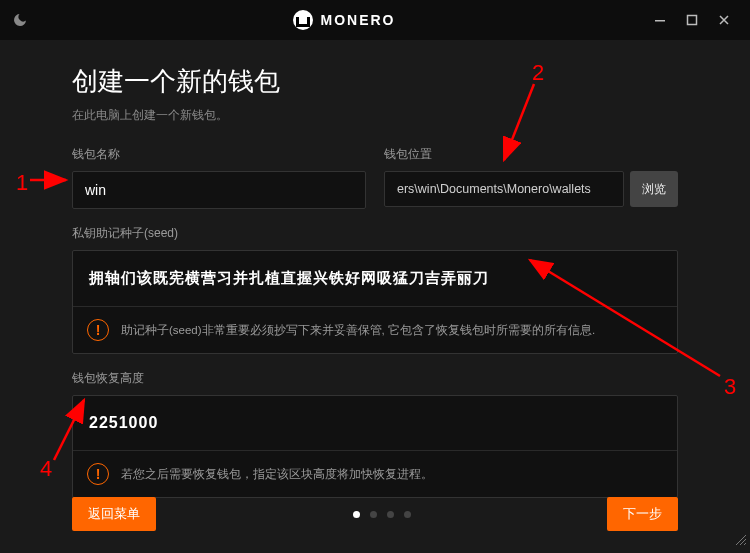 The width and height of the screenshot is (750, 553). Describe the element at coordinates (375, 116) in the screenshot. I see `page-subtitle: 在此电脑上创建一个新钱包。` at that location.